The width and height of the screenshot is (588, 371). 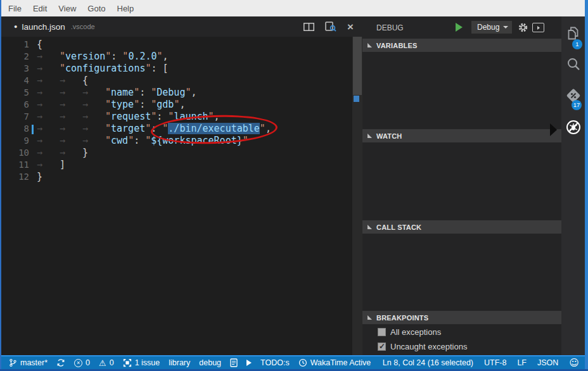 I want to click on git-badge: 17, so click(x=577, y=105).